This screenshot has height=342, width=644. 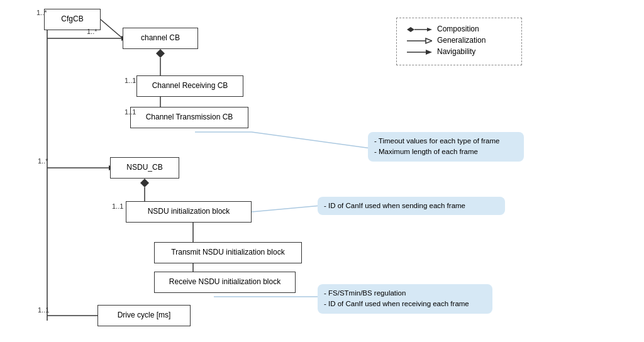 What do you see at coordinates (225, 282) in the screenshot?
I see `box-rxnsdu: Receive NSDU initialization block` at bounding box center [225, 282].